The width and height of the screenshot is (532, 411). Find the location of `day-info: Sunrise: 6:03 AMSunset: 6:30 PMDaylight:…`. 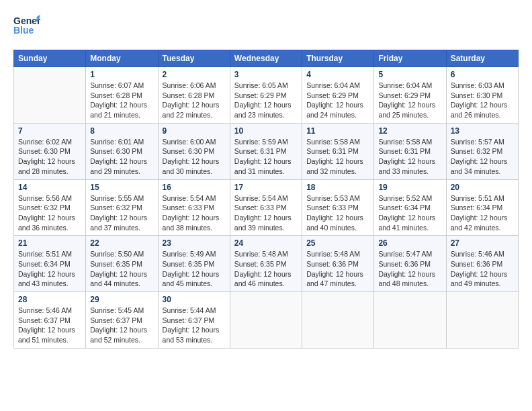

day-info: Sunrise: 6:03 AMSunset: 6:30 PMDaylight:… is located at coordinates (480, 100).